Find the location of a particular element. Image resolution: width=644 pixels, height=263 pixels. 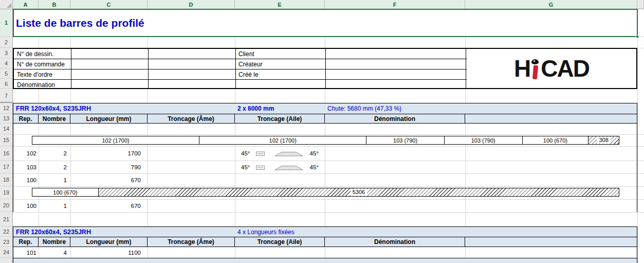

cell-longueur: 1100 is located at coordinates (109, 252).